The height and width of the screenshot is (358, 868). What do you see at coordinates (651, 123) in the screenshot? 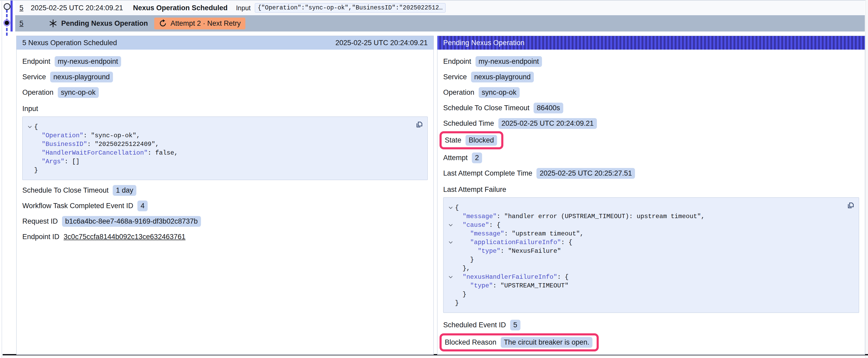
I see `field-scheduled-time: Scheduled Time 2025-02-25 UTC 20:24:09.2…` at bounding box center [651, 123].